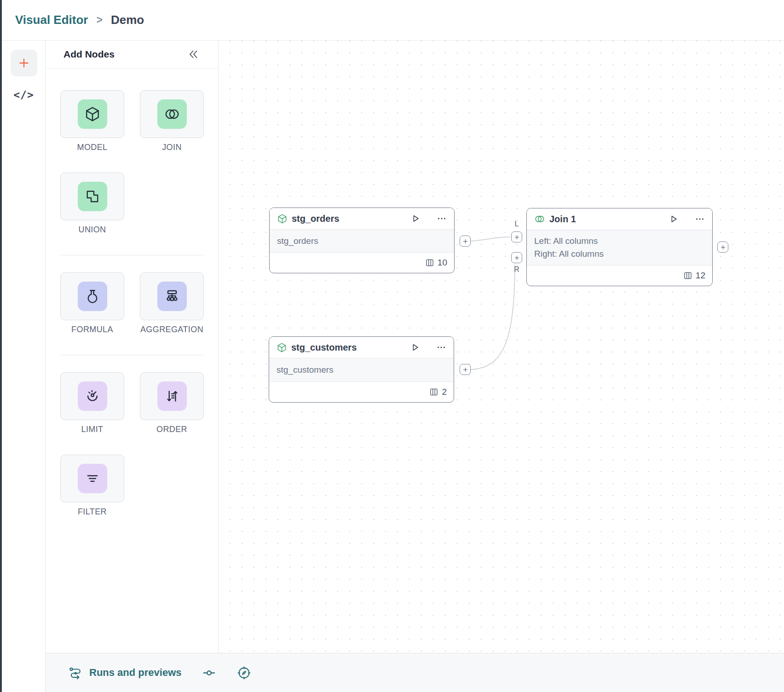 The width and height of the screenshot is (784, 692). I want to click on breadcrumb-current-demo: Demo, so click(127, 20).